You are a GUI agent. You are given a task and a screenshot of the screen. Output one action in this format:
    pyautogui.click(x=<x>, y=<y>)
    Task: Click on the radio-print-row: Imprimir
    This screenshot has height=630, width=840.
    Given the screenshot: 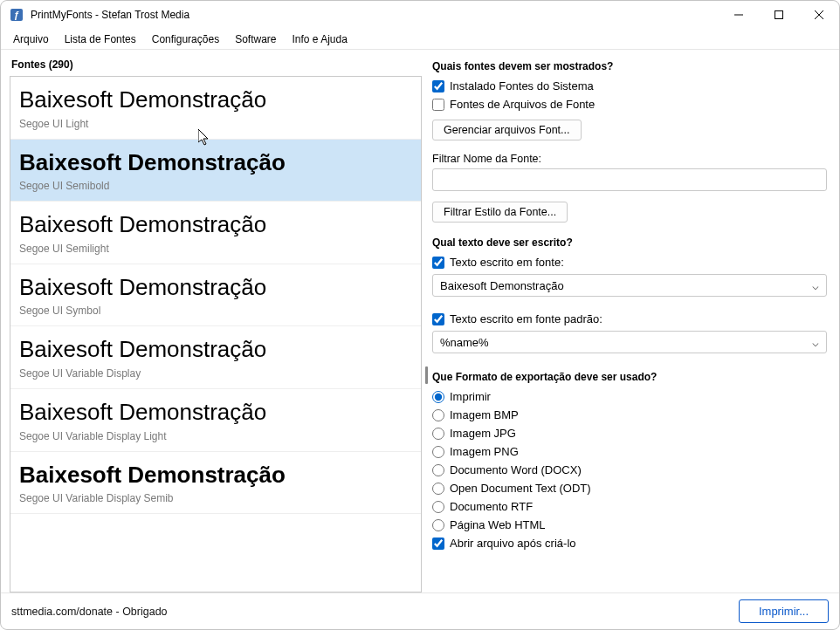 What is the action you would take?
    pyautogui.click(x=630, y=396)
    